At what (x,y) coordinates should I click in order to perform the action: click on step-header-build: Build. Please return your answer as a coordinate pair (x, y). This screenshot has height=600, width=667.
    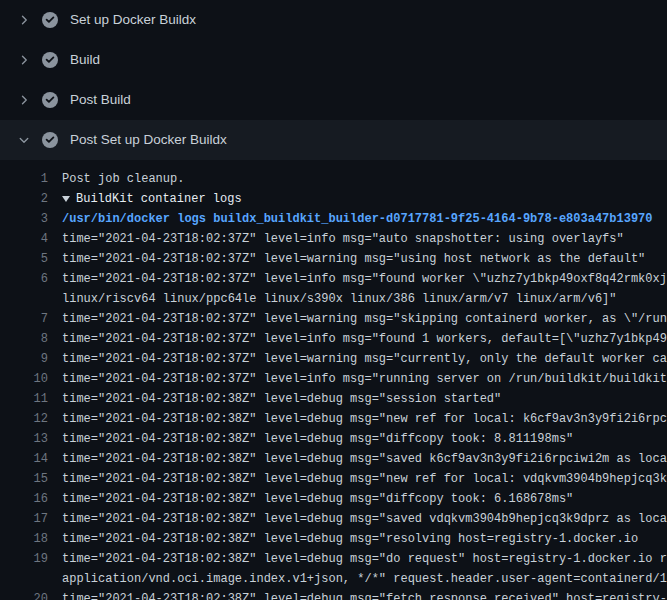
    Looking at the image, I should click on (334, 60).